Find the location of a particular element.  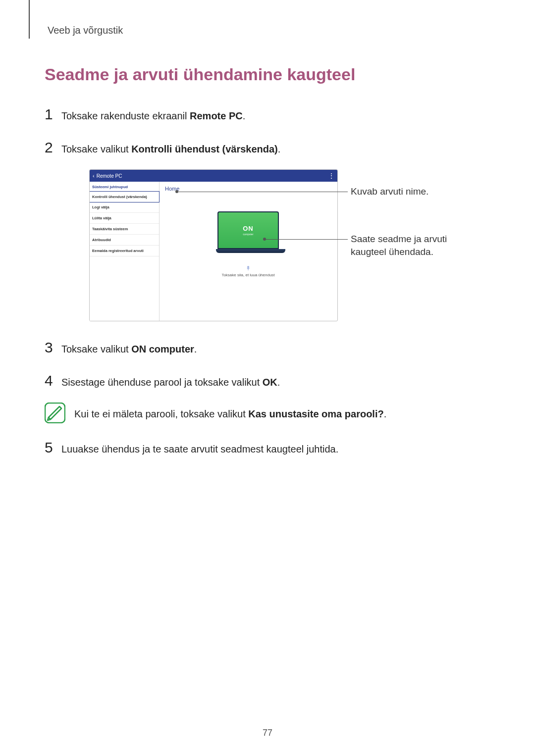

step-text: Toksake rakenduste ekraanil Remote PC. is located at coordinates (276, 116).